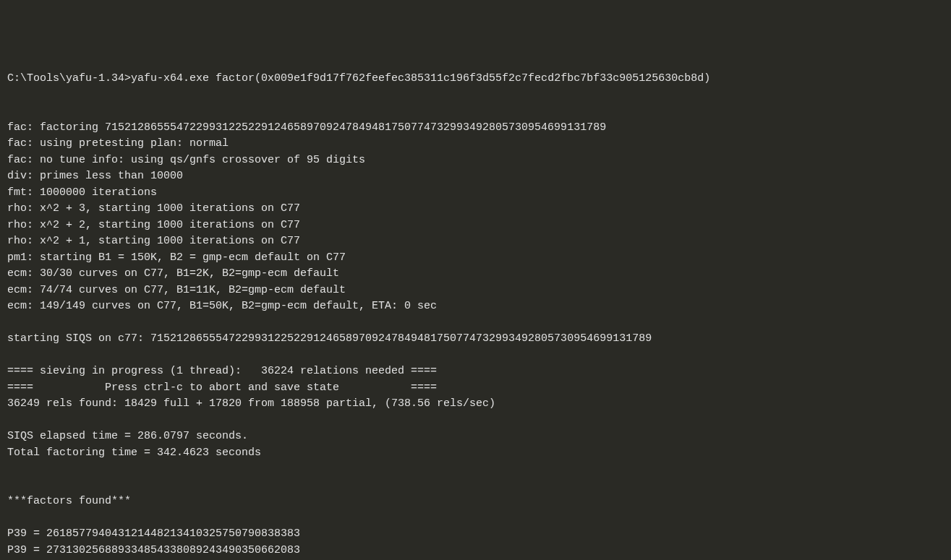  Describe the element at coordinates (153, 208) in the screenshot. I see `output-line: rho: x^2 + 3, starting 1000 iterations o…` at that location.